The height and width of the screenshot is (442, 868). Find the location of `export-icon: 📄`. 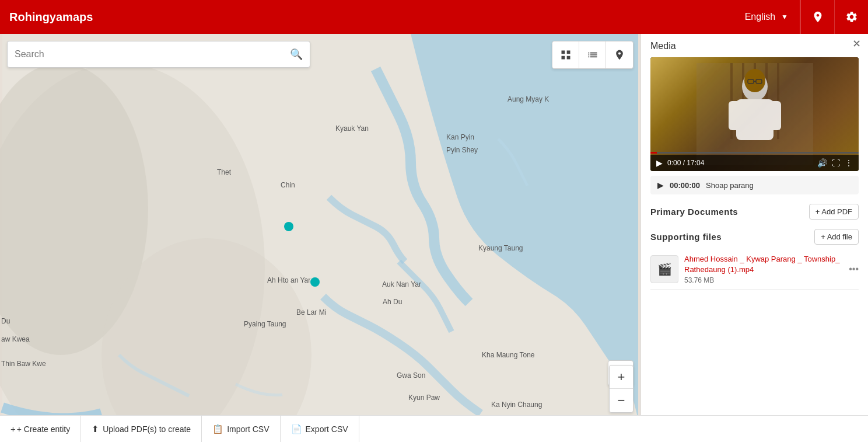

export-icon: 📄 is located at coordinates (296, 429).